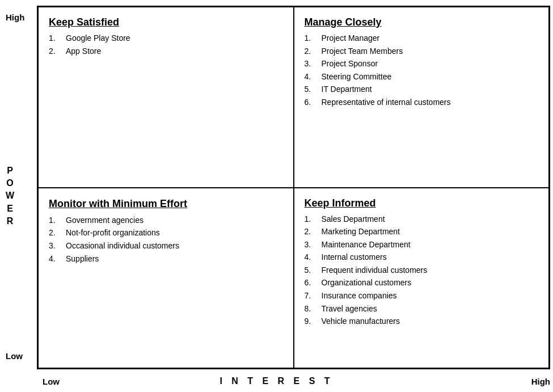  Describe the element at coordinates (422, 296) in the screenshot. I see `list-item: 7.Insurance companies` at that location.